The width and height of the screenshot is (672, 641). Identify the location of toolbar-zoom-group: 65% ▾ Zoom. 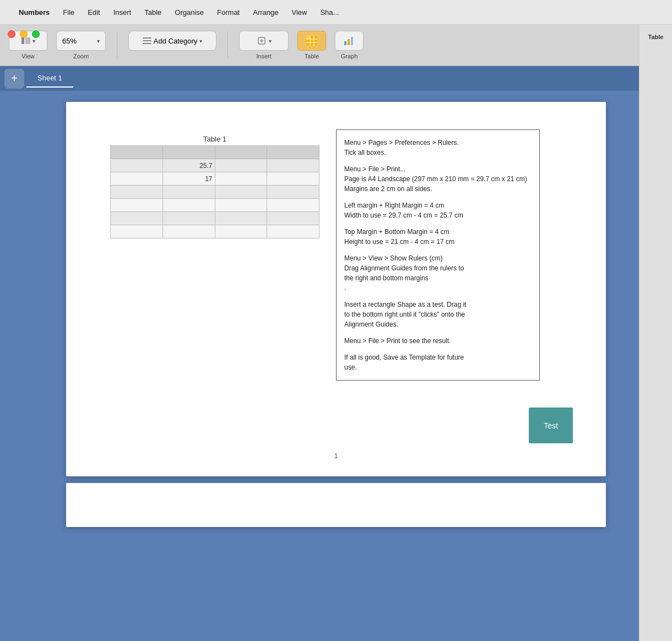
(81, 45).